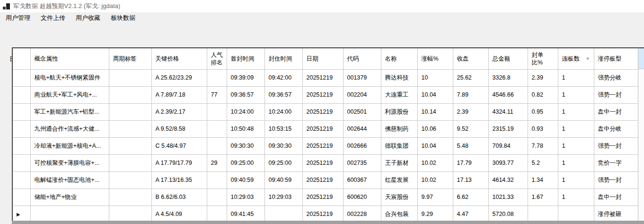 The image size is (644, 224). What do you see at coordinates (362, 213) in the screenshot?
I see `table-cell: 002228` at bounding box center [362, 213].